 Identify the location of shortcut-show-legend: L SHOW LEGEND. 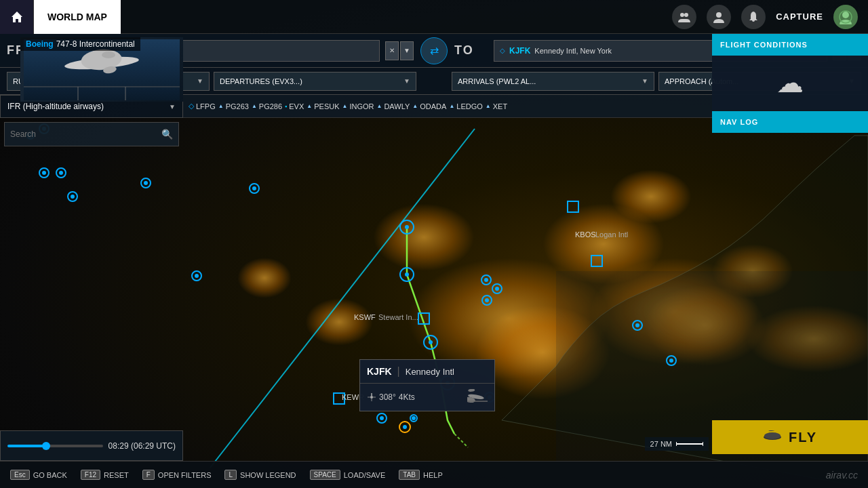
(260, 474).